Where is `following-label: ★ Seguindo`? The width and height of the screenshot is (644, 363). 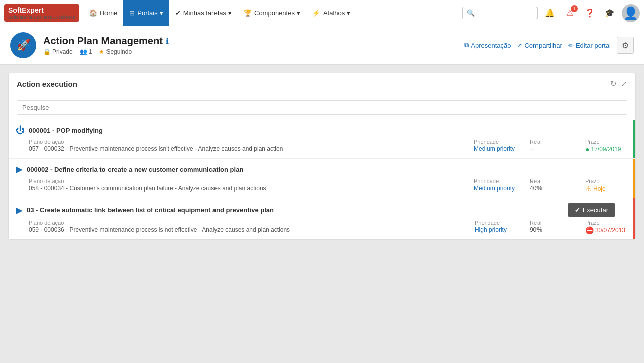 following-label: ★ Seguindo is located at coordinates (116, 52).